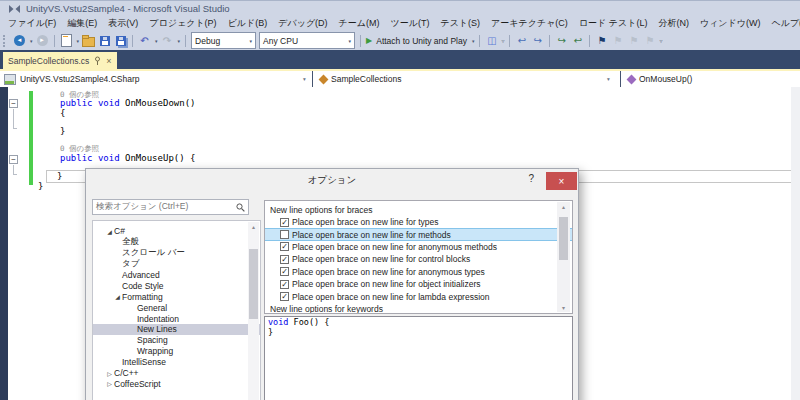 The image size is (800, 400). Describe the element at coordinates (123, 24) in the screenshot. I see `menu-view: 表示(V)` at that location.